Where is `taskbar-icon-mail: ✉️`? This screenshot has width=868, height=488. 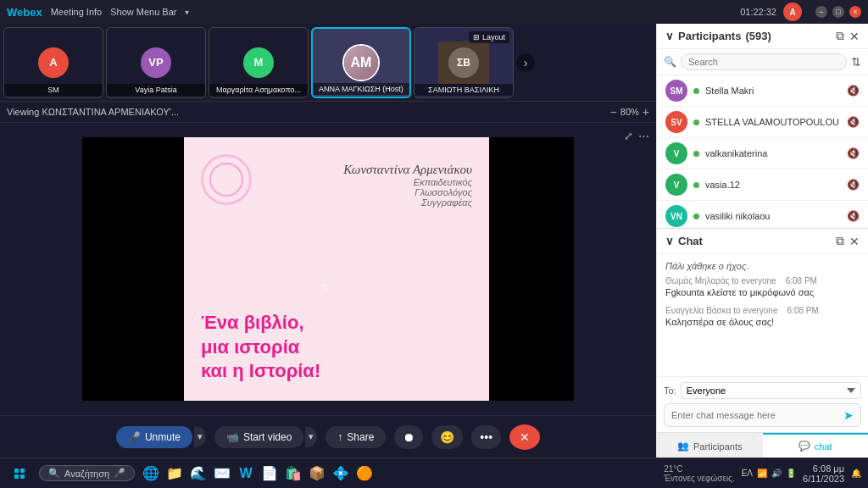
taskbar-icon-mail: ✉️ is located at coordinates (222, 474).